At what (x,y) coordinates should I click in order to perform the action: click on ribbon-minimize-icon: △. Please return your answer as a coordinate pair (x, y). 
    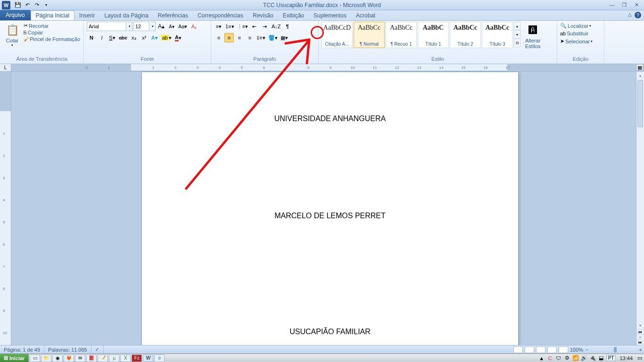
    Looking at the image, I should click on (630, 15).